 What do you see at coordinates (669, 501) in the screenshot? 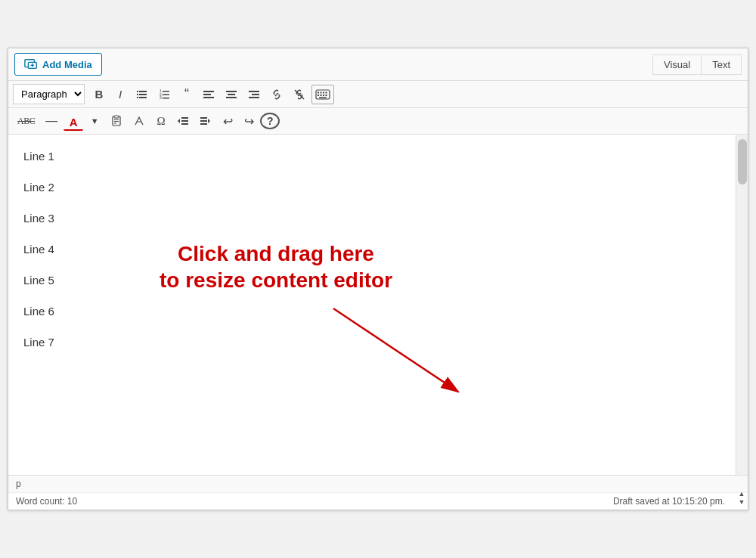
I see `draft-status: Draft saved at 10:15:20 pm.` at bounding box center [669, 501].